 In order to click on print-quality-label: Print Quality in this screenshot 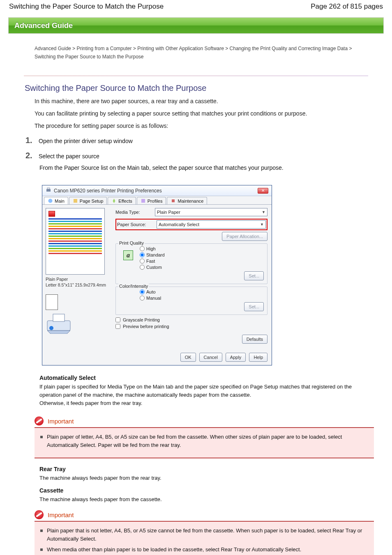, I will do `click(131, 243)`.